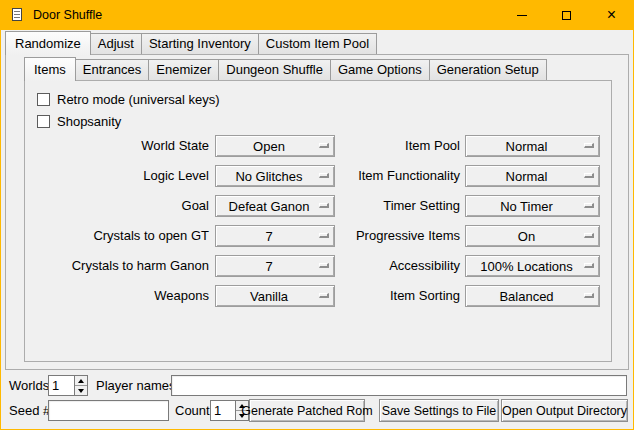 Image resolution: width=634 pixels, height=430 pixels. Describe the element at coordinates (318, 266) in the screenshot. I see `option-row: Crystals to harm Ganon 7 Accessibility 1…` at that location.